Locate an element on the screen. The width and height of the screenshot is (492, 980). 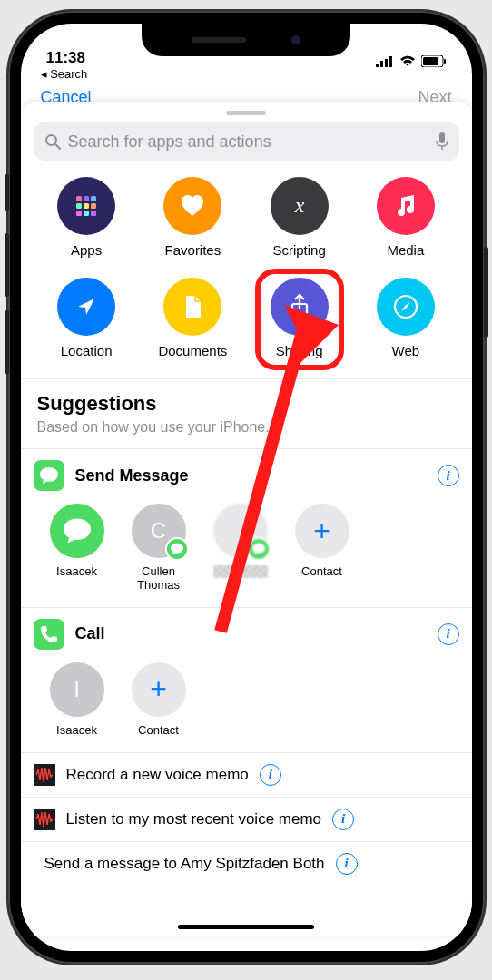
contact-isaacek: Isaacek is located at coordinates (77, 548).